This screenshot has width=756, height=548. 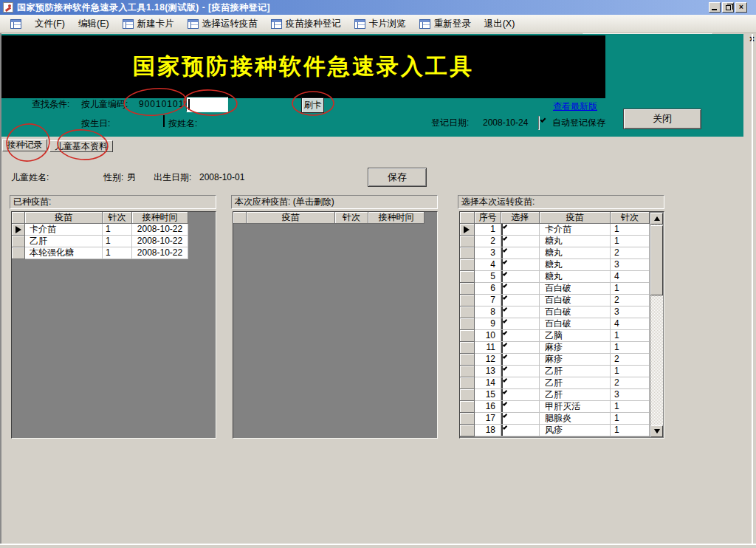 I want to click on table-row: 16甲肝灭活1, so click(x=562, y=407).